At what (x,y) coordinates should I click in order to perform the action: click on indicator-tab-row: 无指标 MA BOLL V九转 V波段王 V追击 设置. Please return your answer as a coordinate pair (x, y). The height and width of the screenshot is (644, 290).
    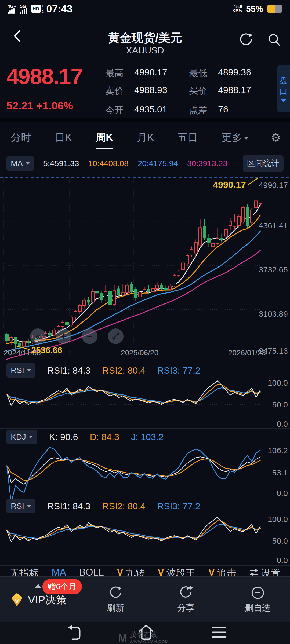
    Looking at the image, I should click on (145, 572).